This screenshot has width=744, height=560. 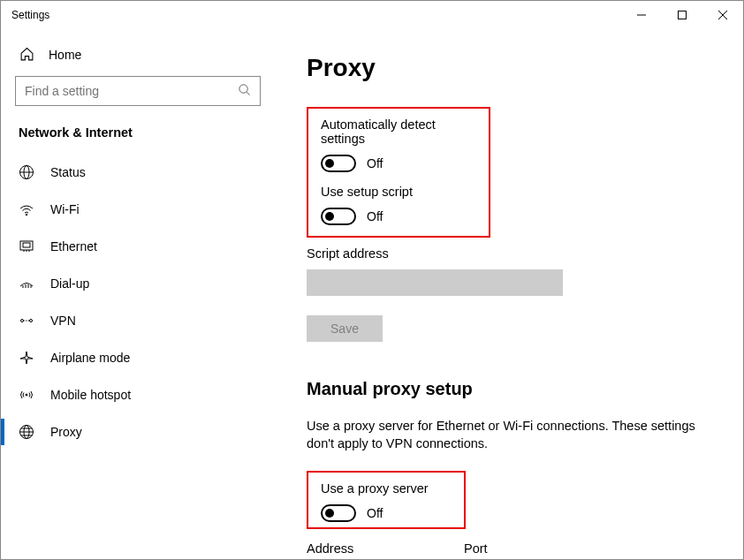 I want to click on manual-section-title: Manual proxy setup, so click(x=509, y=389).